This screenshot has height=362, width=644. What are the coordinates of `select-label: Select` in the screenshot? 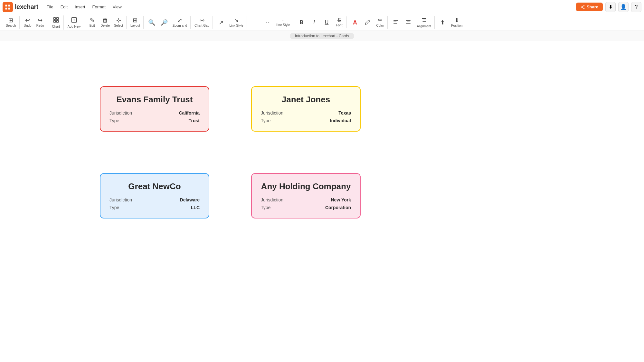 It's located at (118, 26).